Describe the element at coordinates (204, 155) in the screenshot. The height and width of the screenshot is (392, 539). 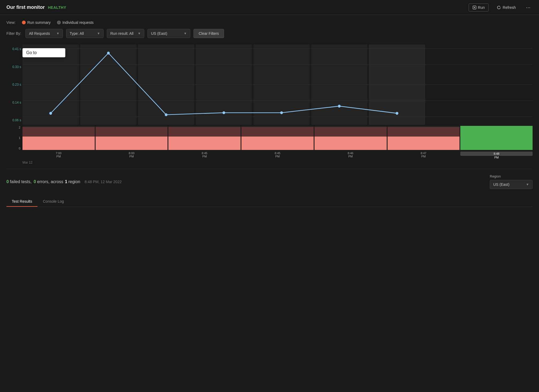
I see `x-label-3: 8:45 PM` at that location.